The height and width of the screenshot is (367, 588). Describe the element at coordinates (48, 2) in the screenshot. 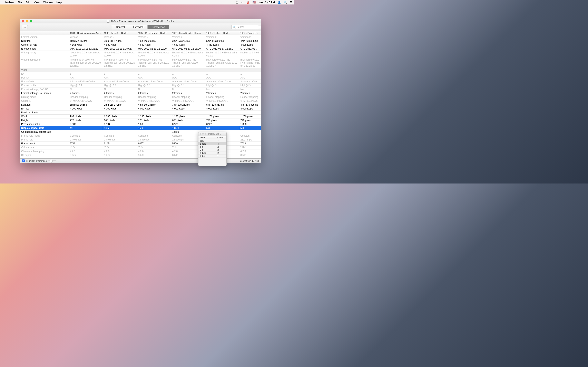

I see `menu-window: Window` at that location.